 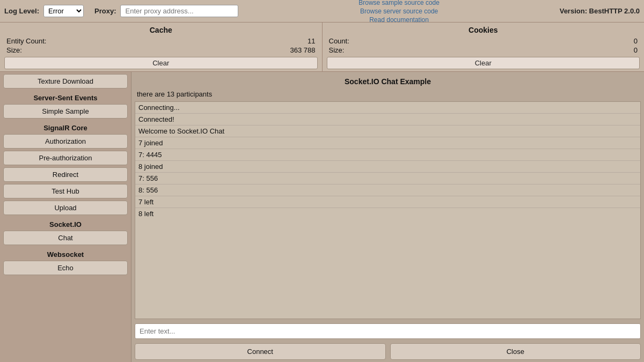 I want to click on sidebar-button: Authorization, so click(x=65, y=142).